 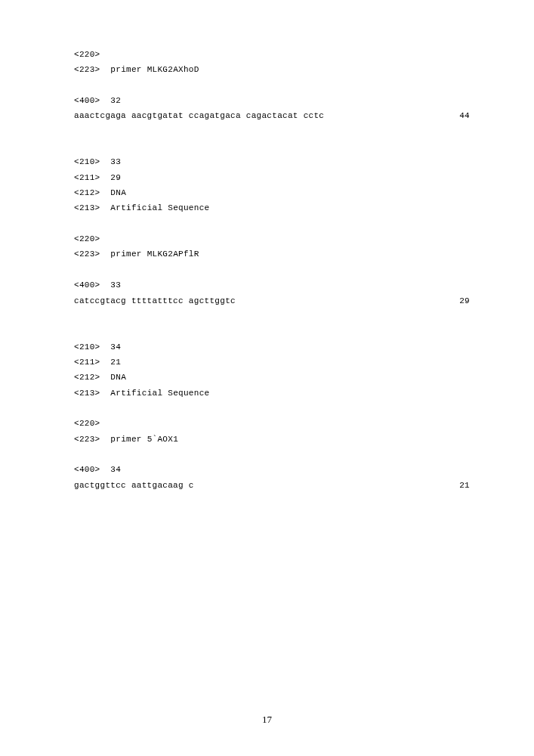 I want to click on tag-line: <210> 33, so click(x=272, y=162).